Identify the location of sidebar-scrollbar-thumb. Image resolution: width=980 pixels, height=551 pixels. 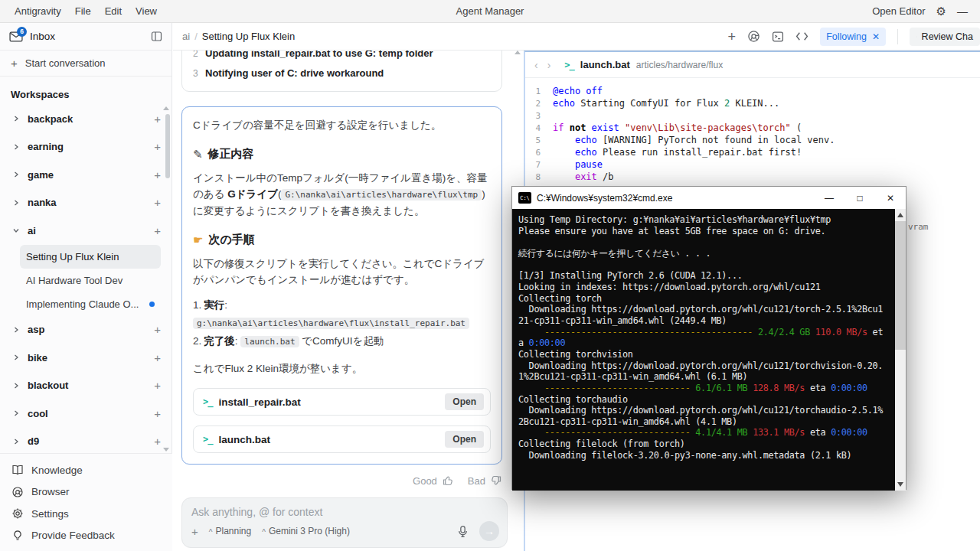
(168, 146).